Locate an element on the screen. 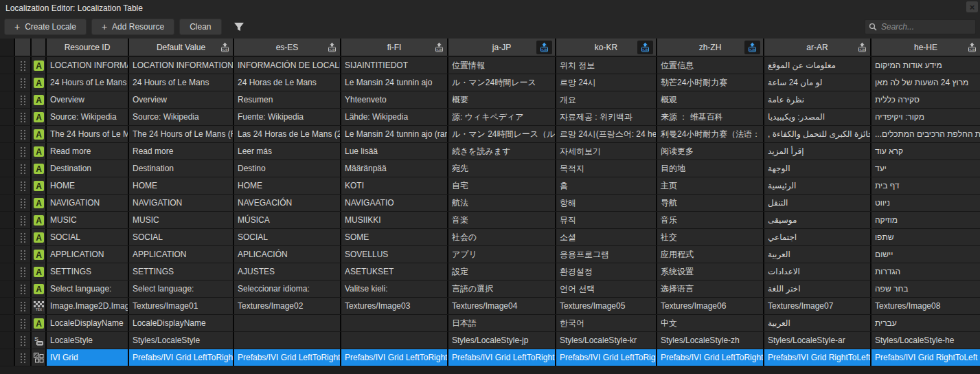 Image resolution: width=980 pixels, height=374 pixels. cell-es-es: Resumen is located at coordinates (287, 100).